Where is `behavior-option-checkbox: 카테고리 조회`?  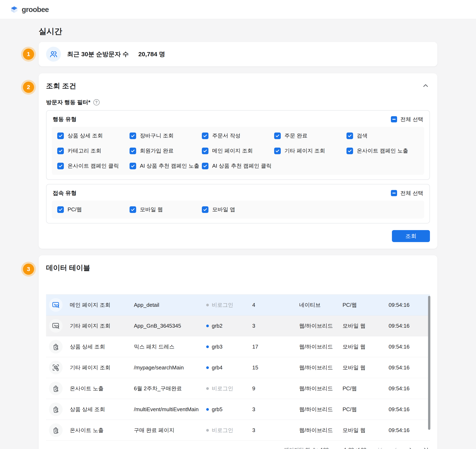
behavior-option-checkbox: 카테고리 조회 is located at coordinates (93, 151).